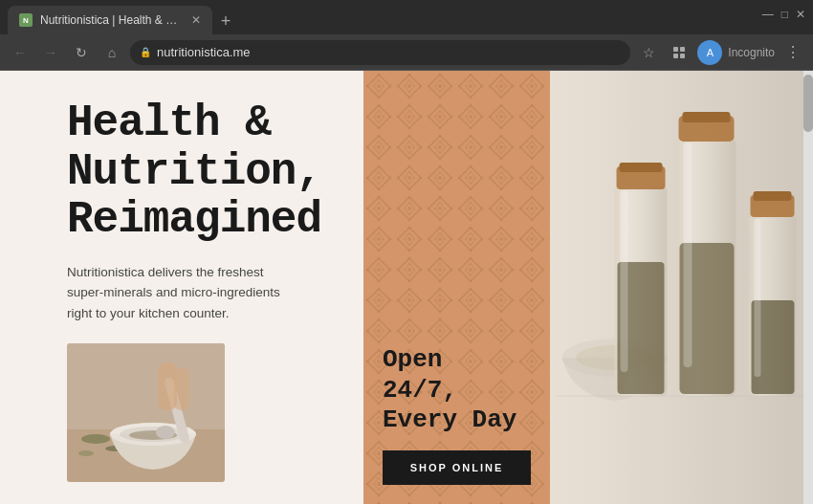 This screenshot has width=813, height=504. Describe the element at coordinates (457, 421) in the screenshot. I see `tagline-line2: Every Day` at that location.